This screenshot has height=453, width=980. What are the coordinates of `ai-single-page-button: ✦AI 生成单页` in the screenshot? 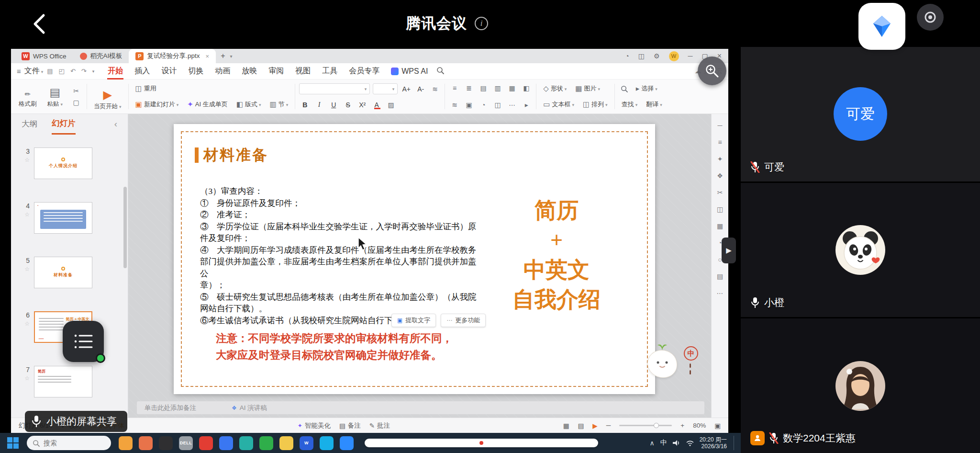 It's located at (207, 104).